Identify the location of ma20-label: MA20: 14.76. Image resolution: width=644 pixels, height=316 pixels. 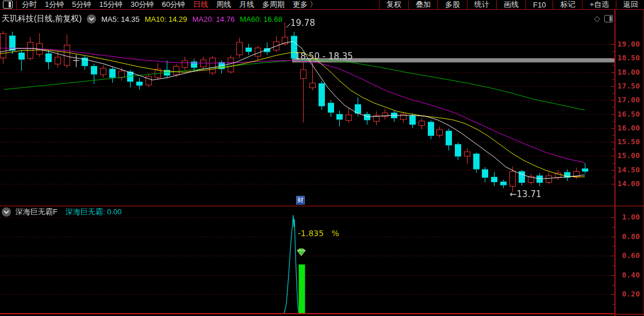
(213, 20).